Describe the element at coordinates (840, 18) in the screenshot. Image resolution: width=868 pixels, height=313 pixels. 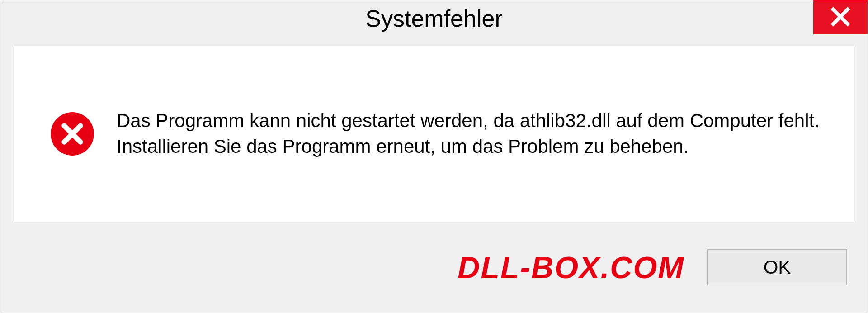
I see `close-icon` at that location.